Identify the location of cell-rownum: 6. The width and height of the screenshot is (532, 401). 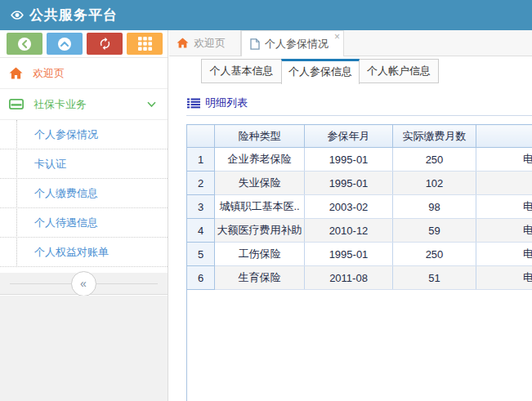
(201, 278).